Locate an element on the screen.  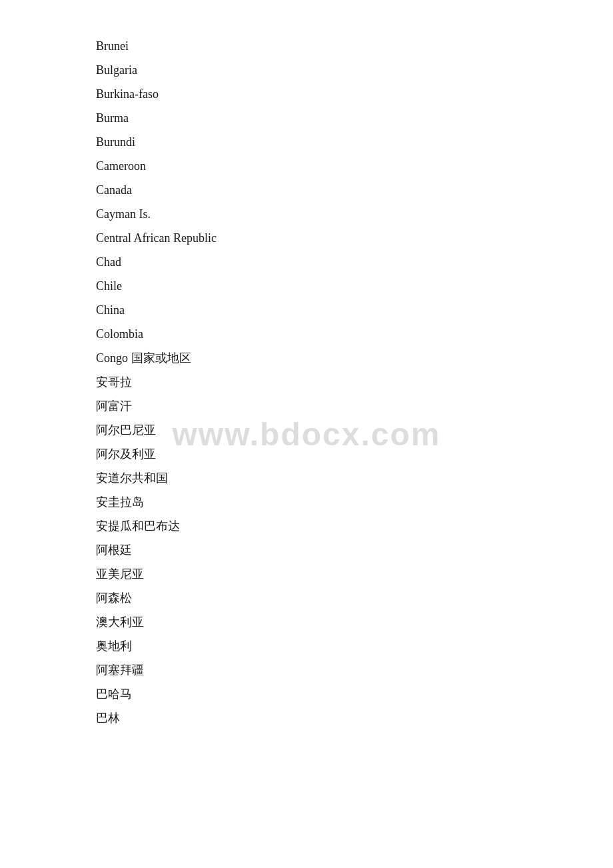
list-item: Bulgaria is located at coordinates (354, 70).